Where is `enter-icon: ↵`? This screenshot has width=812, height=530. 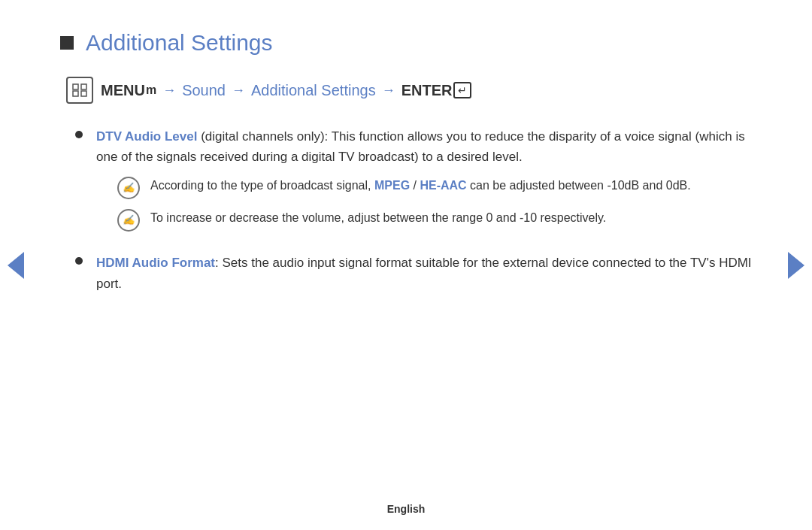 enter-icon: ↵ is located at coordinates (462, 90).